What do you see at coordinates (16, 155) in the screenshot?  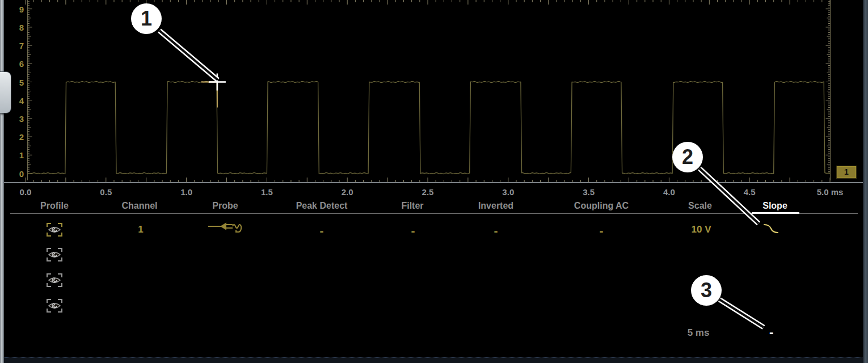 I see `y-tick-label: 1` at bounding box center [16, 155].